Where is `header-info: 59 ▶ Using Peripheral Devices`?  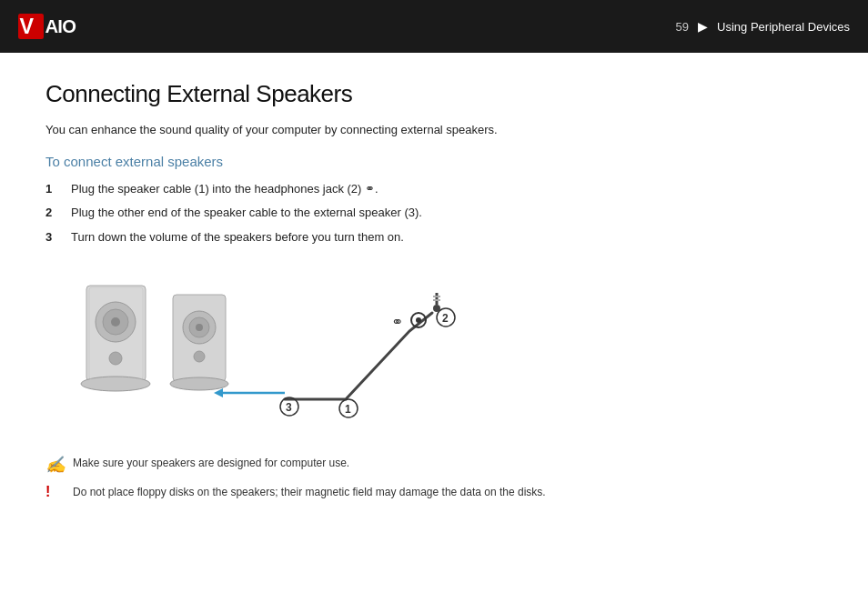 header-info: 59 ▶ Using Peripheral Devices is located at coordinates (762, 26).